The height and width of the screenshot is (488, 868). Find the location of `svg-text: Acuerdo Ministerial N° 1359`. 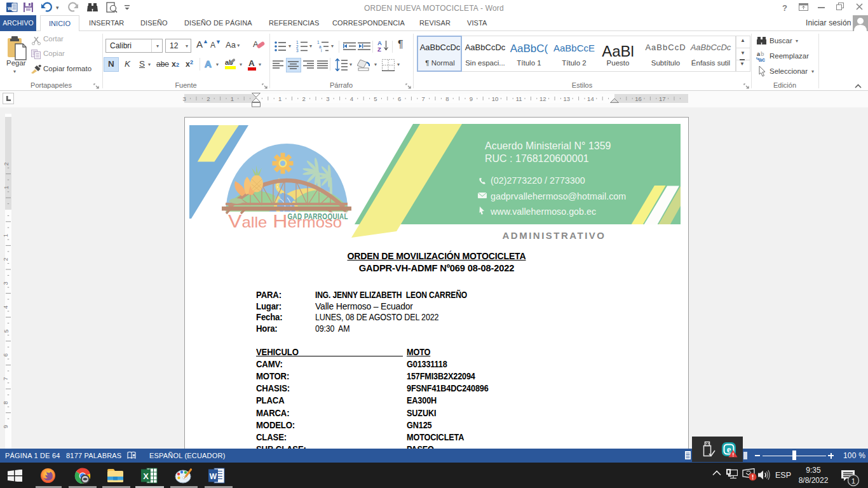

svg-text: Acuerdo Ministerial N° 1359 is located at coordinates (548, 146).